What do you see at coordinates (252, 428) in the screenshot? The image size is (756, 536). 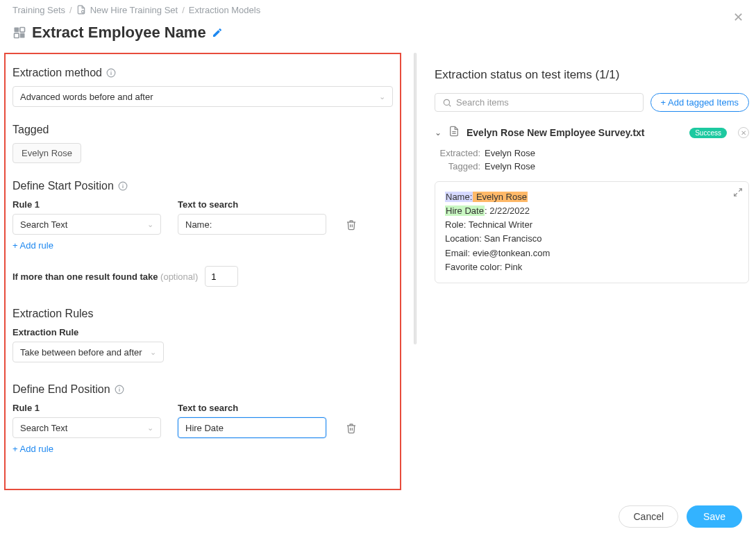 I see `end-rule-text-input` at bounding box center [252, 428].